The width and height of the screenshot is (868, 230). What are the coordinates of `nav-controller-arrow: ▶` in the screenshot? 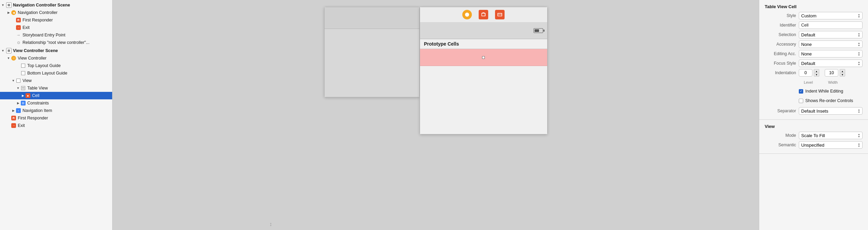 It's located at (9, 13).